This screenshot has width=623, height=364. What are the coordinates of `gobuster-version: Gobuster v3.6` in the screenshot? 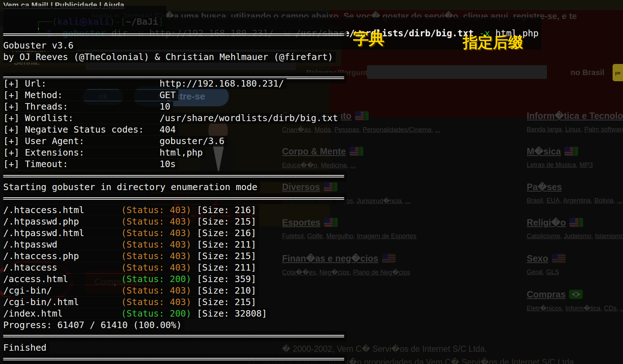 It's located at (40, 46).